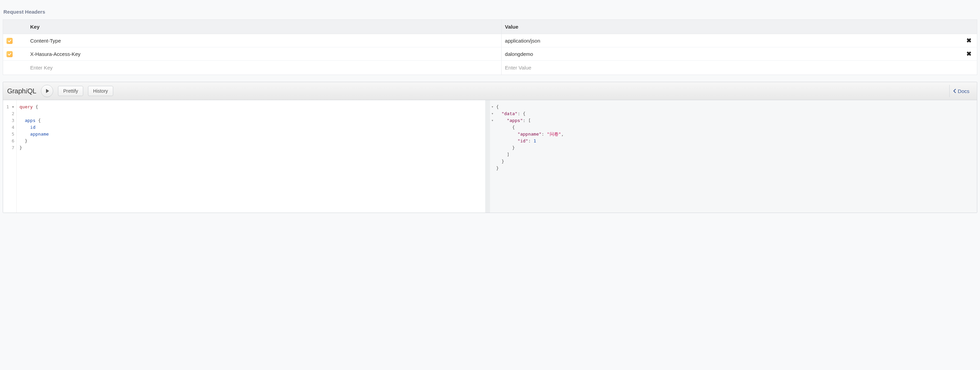 The height and width of the screenshot is (370, 980). Describe the element at coordinates (47, 91) in the screenshot. I see `execute-button` at that location.